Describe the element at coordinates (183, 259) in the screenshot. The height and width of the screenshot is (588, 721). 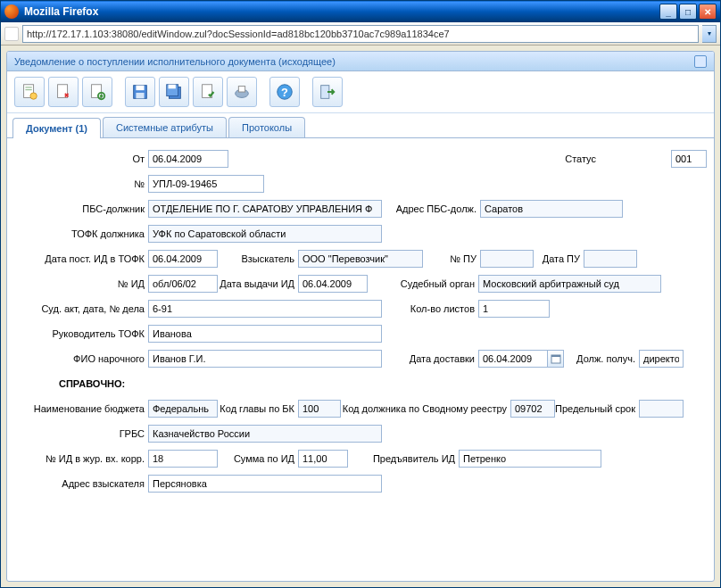
I see `input-data-post` at that location.